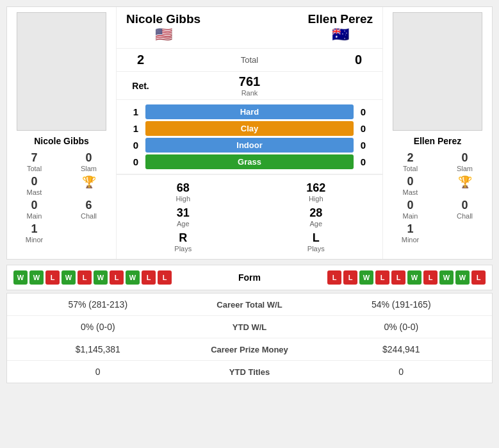 The height and width of the screenshot is (448, 499). Describe the element at coordinates (250, 372) in the screenshot. I see `stats-row-3: 0YTD Titles0` at that location.